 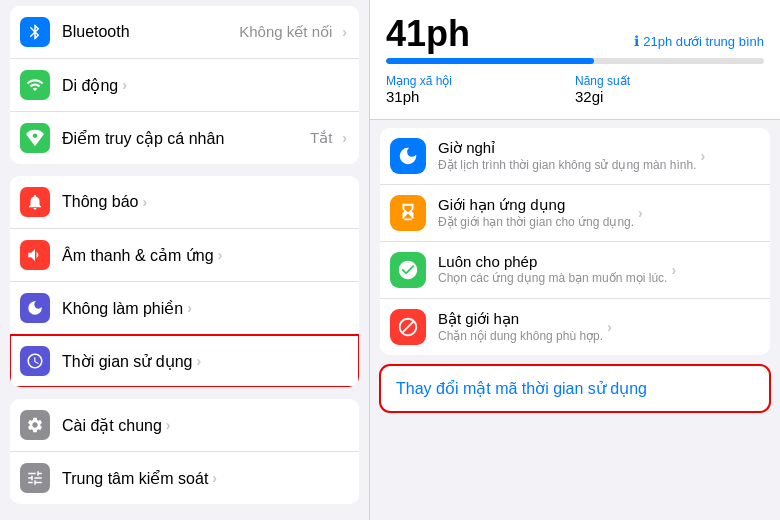 I want to click on notifications-chevron: ›, so click(x=146, y=202).